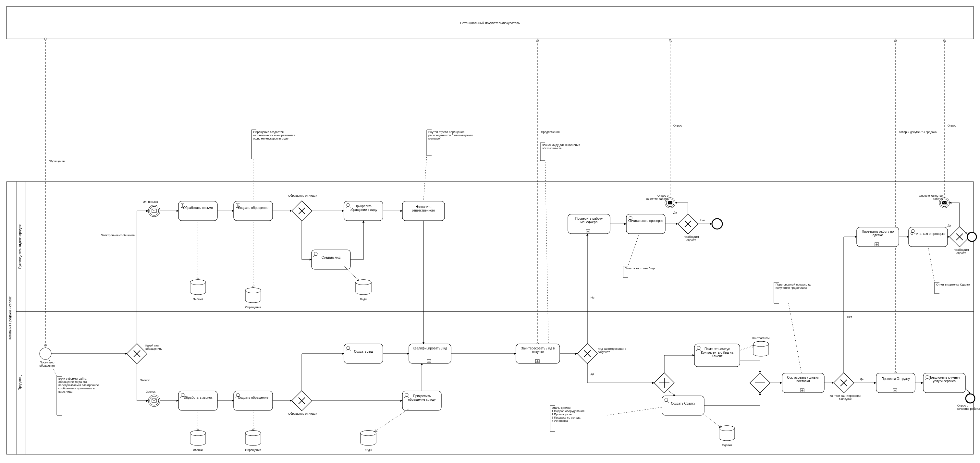 Image resolution: width=980 pixels, height=463 pixels. I want to click on task-check-mgr-label: Проверить работу менеджера, so click(589, 220).